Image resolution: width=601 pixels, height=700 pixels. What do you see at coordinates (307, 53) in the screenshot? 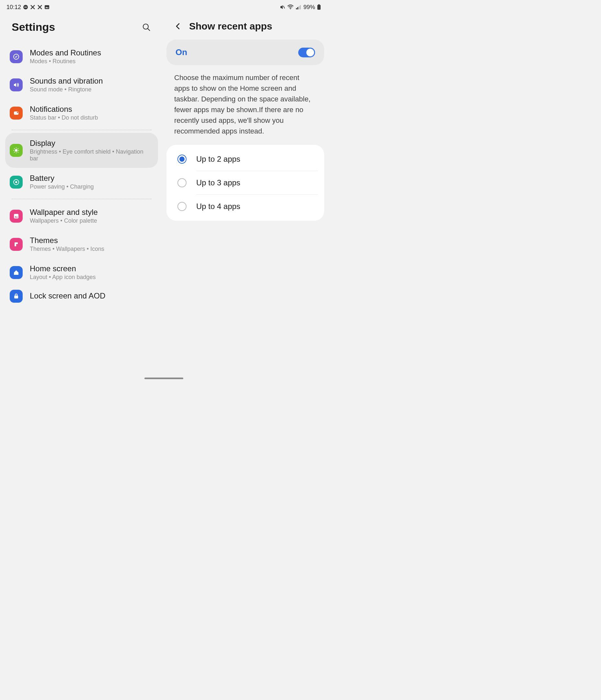
I see `master-switch` at bounding box center [307, 53].